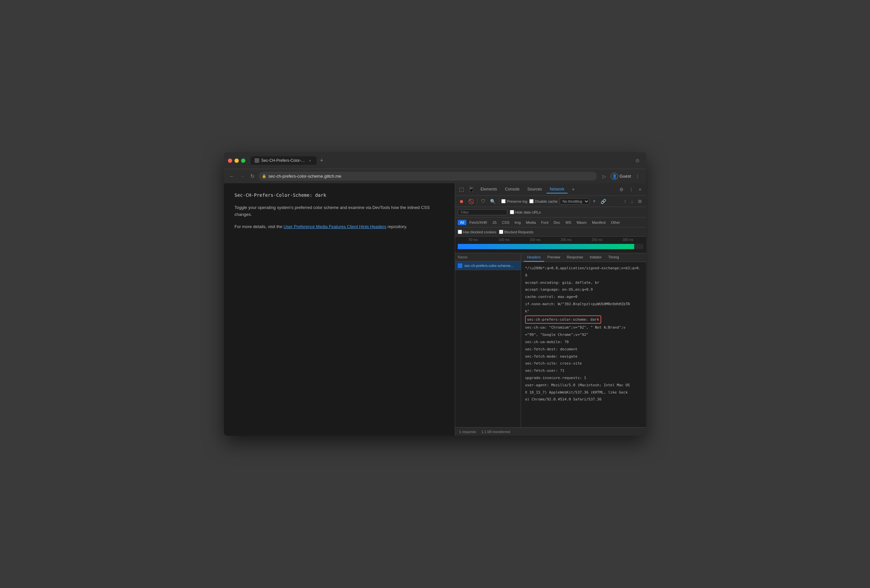  What do you see at coordinates (584, 335) in the screenshot?
I see `header-line-5b: ="99", "Google Chrome";v="92"` at bounding box center [584, 335].